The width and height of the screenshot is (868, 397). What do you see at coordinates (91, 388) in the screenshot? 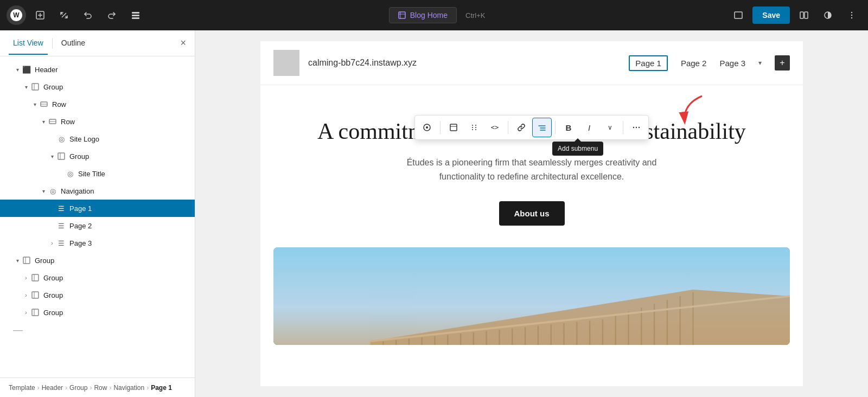
I see `breadcrumb-sep-3: ›` at bounding box center [91, 388].